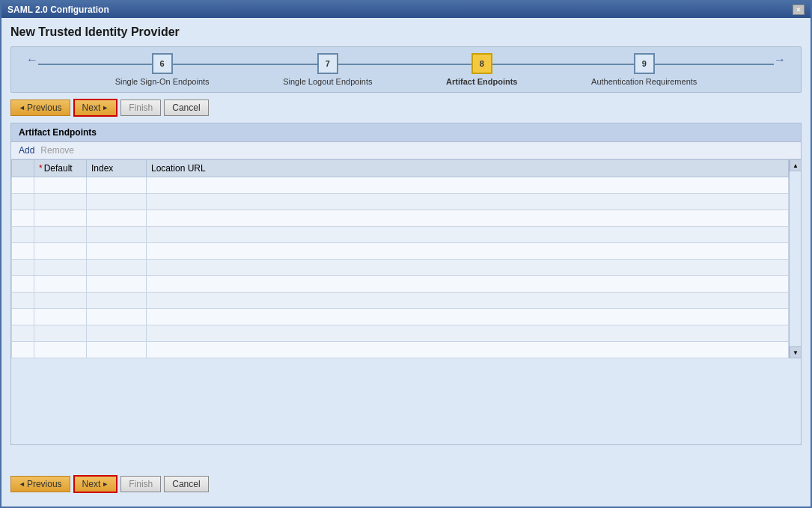  Describe the element at coordinates (799, 10) in the screenshot. I see `title-bar-buttons: ×` at that location.